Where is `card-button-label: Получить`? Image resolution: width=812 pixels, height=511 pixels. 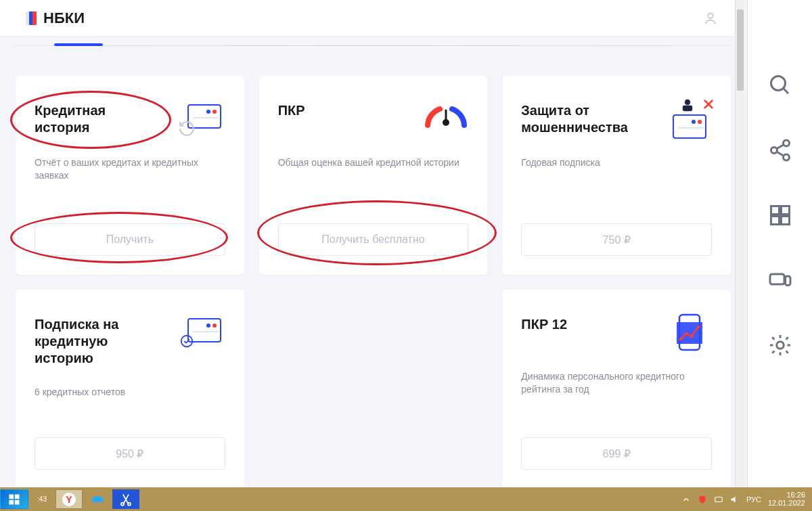 card-button-label: Получить is located at coordinates (130, 240).